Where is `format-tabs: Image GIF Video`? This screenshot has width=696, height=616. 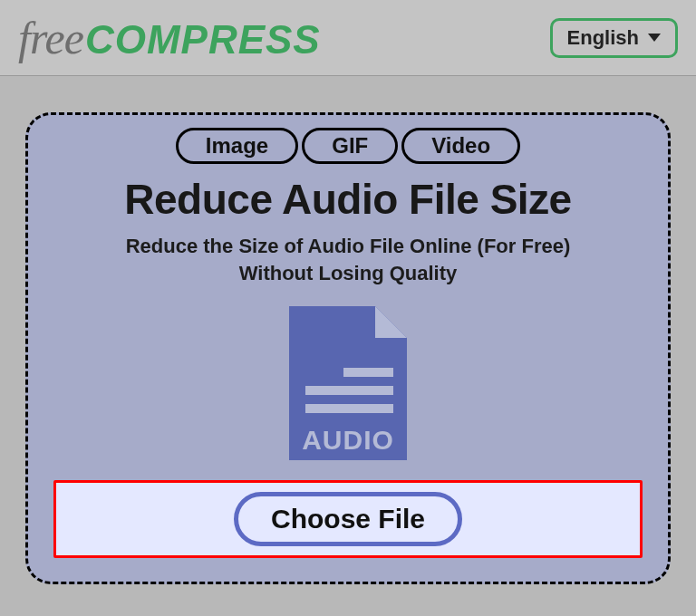
format-tabs: Image GIF Video is located at coordinates (348, 146).